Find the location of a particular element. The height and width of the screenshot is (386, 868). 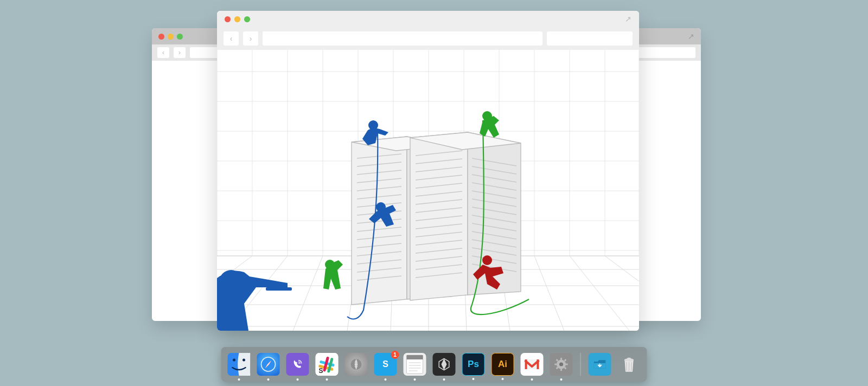

title-bar: ↗ is located at coordinates (428, 19).